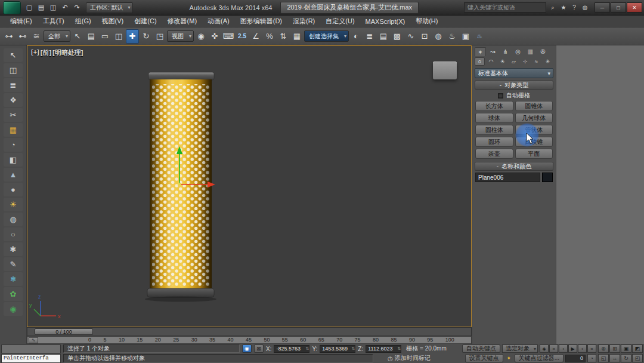 The image size is (644, 363). Describe the element at coordinates (563, 349) in the screenshot. I see `previous-frame-icon: ‹` at that location.